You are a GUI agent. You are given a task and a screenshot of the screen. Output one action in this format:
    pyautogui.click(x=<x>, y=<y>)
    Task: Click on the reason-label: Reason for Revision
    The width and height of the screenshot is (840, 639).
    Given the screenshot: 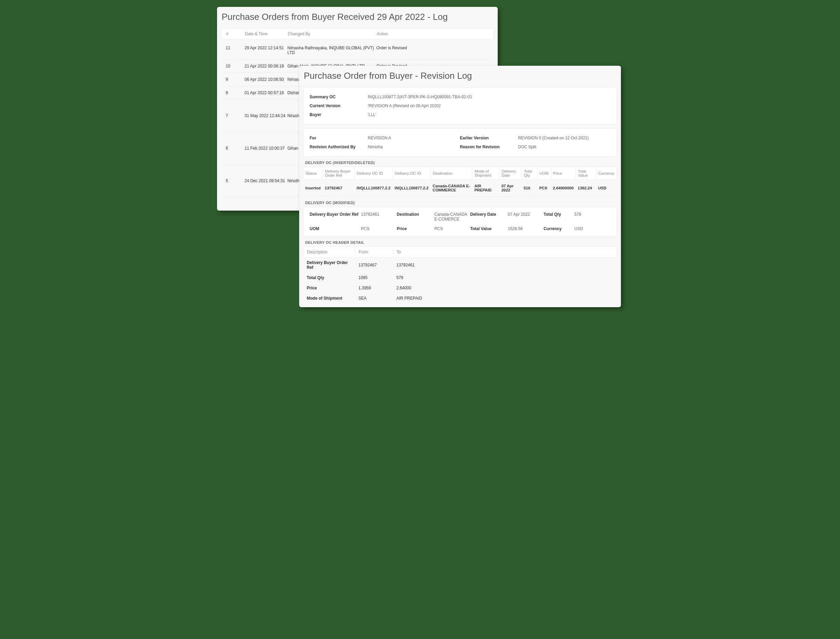 What is the action you would take?
    pyautogui.click(x=489, y=147)
    